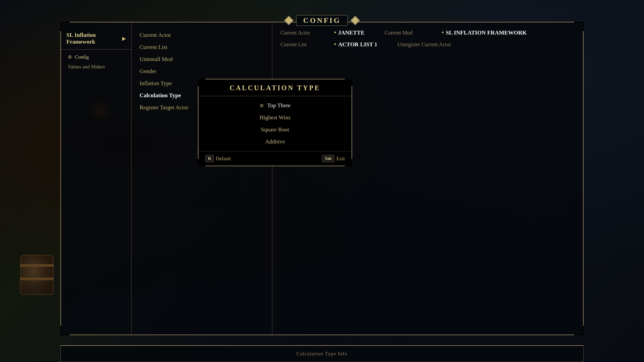 The height and width of the screenshot is (362, 644). Describe the element at coordinates (70, 57) in the screenshot. I see `gear-icon: ⚙` at that location.